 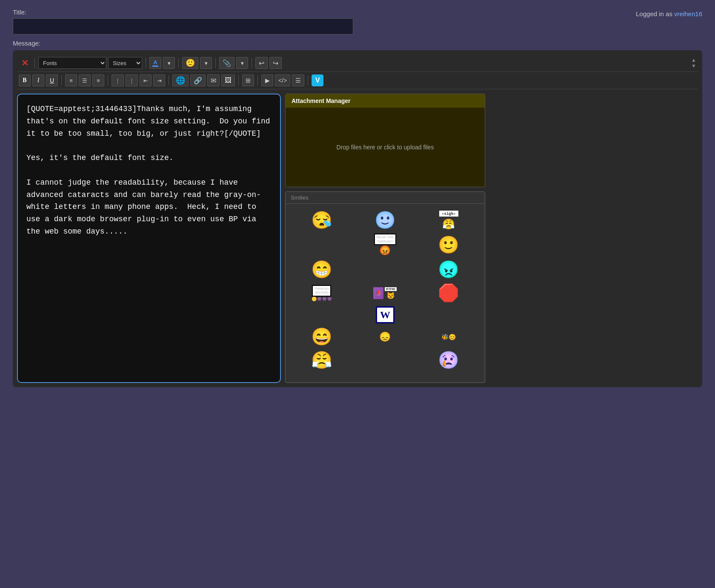 What do you see at coordinates (385, 220) in the screenshot?
I see `smiley-smile: 🙂` at bounding box center [385, 220].